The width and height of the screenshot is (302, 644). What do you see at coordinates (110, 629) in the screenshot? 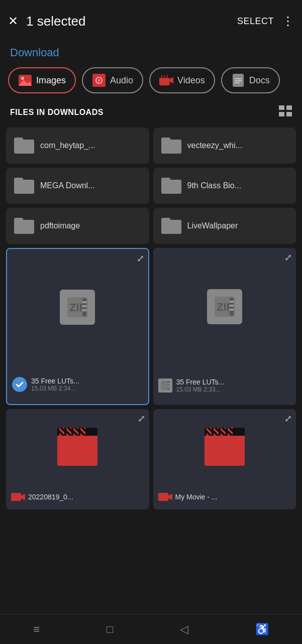
I see `nav-home-button: □` at bounding box center [110, 629].